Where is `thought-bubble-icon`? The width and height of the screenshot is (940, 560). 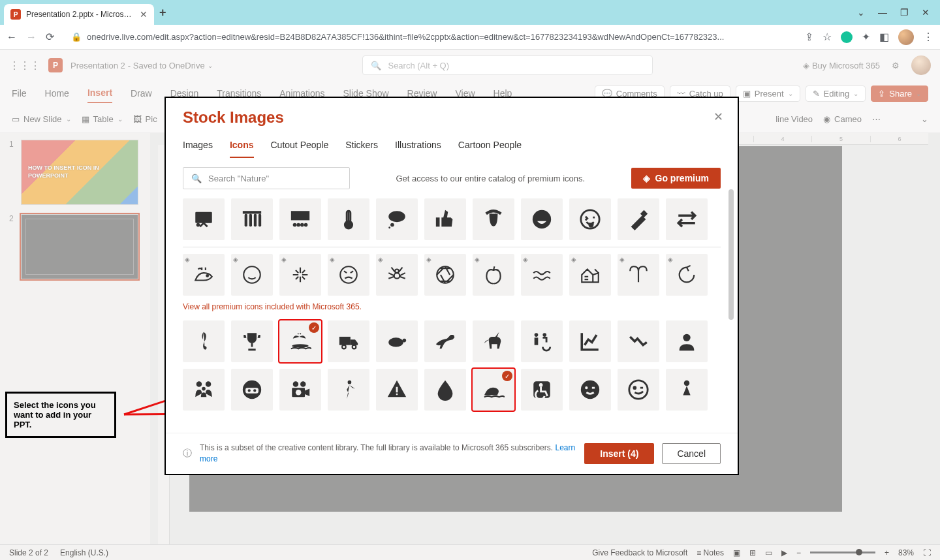
thought-bubble-icon is located at coordinates (397, 219).